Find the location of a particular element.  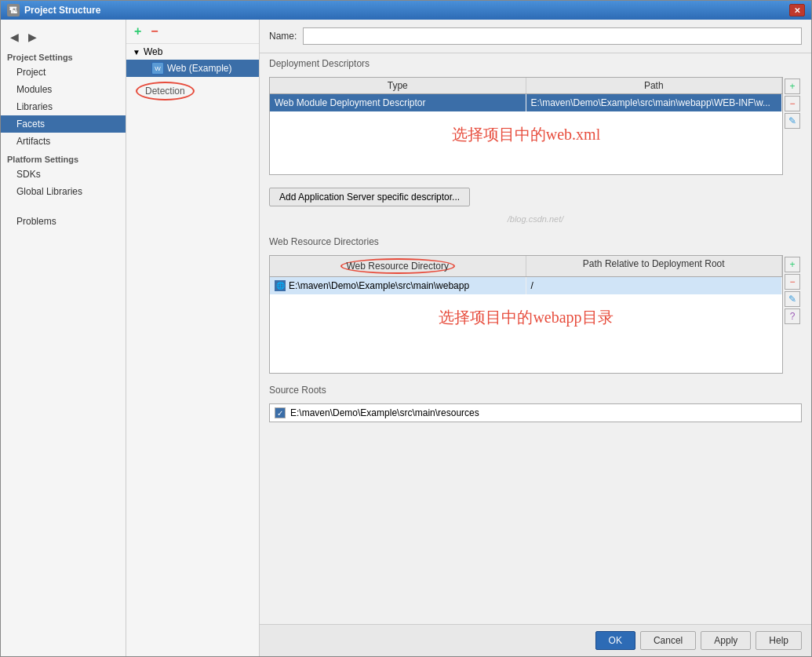

web-resource-dirs-section: Web Resource Directories is located at coordinates (535, 243).